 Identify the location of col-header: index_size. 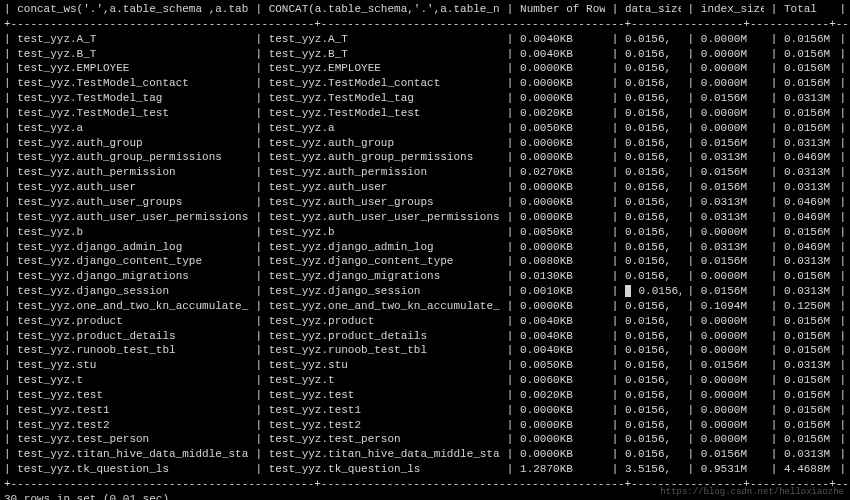
(732, 10).